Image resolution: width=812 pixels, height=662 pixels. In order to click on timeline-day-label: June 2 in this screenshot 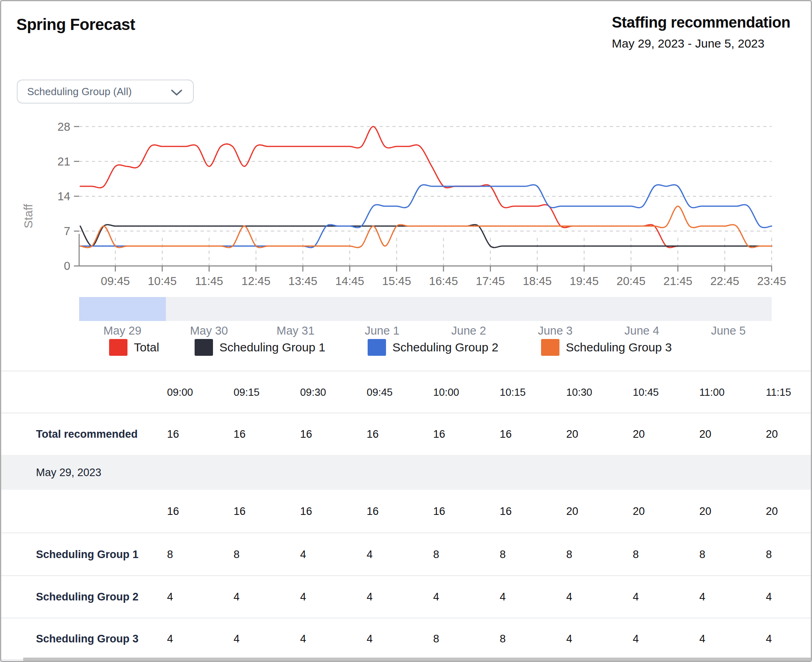, I will do `click(469, 331)`.